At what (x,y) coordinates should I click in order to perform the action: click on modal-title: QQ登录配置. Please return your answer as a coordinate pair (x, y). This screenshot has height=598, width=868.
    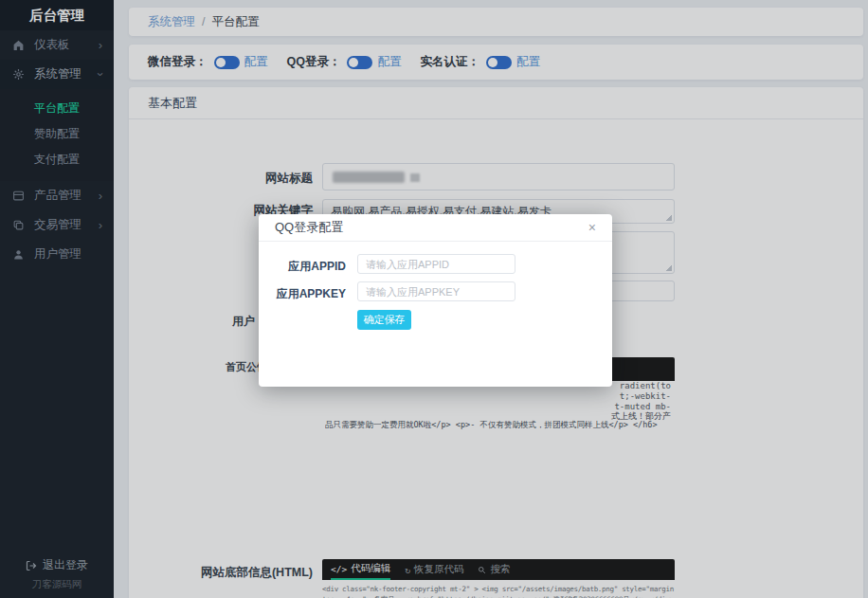
    Looking at the image, I should click on (309, 227).